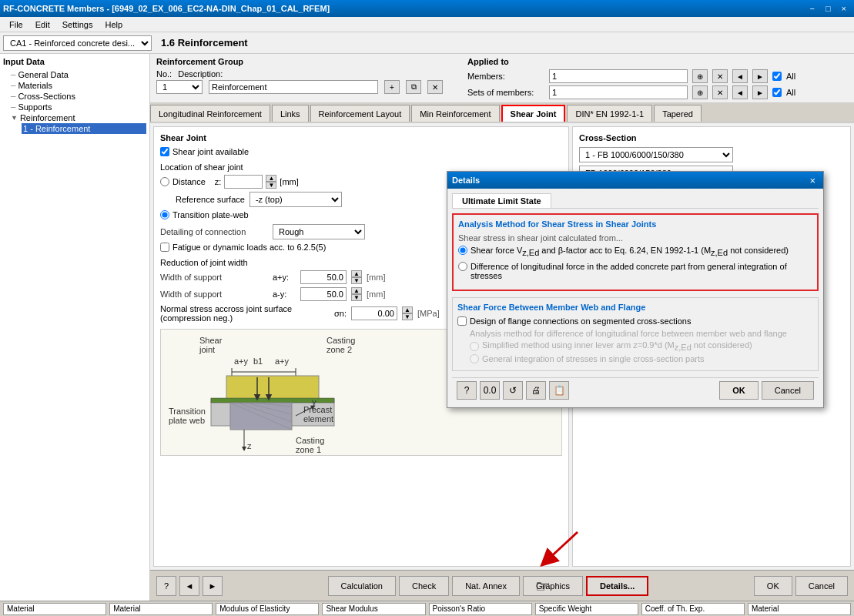 This screenshot has width=854, height=616. I want to click on calculation-button: Calculation, so click(362, 586).